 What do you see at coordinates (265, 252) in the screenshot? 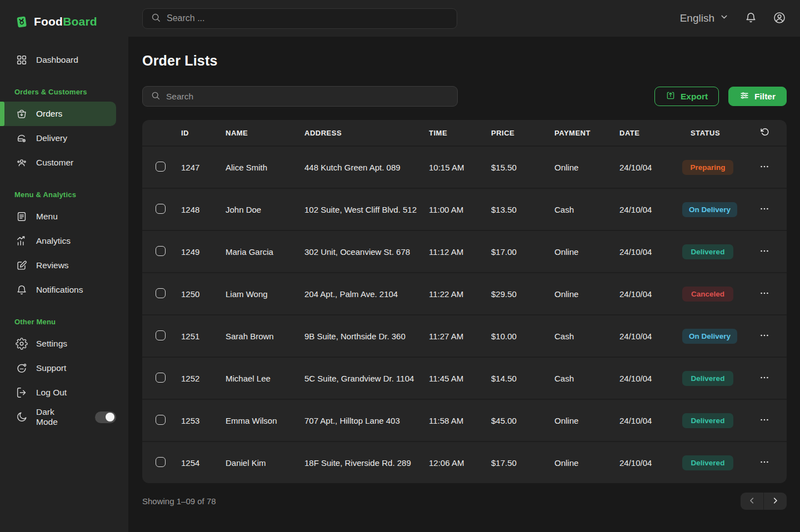
I see `customer-name: Maria Garcia` at bounding box center [265, 252].